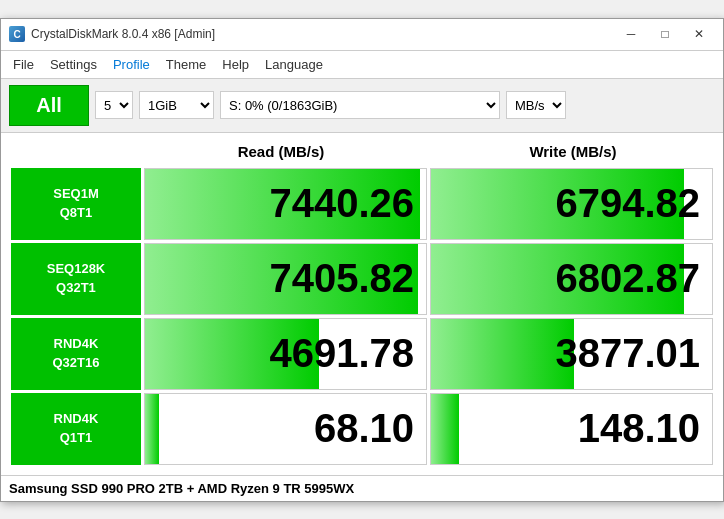  I want to click on read-value-seq1m-q8t1: 7440.26, so click(342, 204).